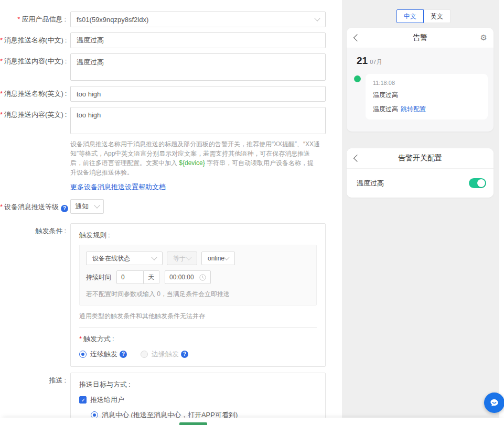 The image size is (504, 425). Describe the element at coordinates (35, 94) in the screenshot. I see `name-en-label: 消息推送名称(英文)` at that location.